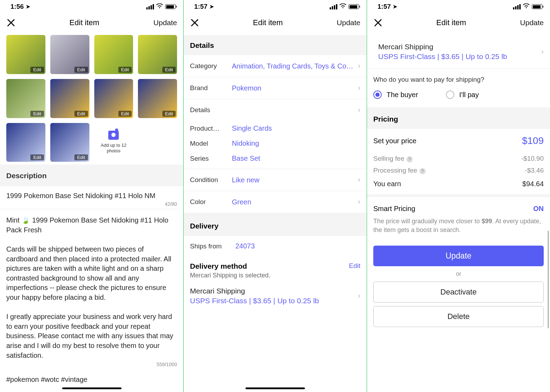  What do you see at coordinates (459, 23) in the screenshot?
I see `nav-bar: Edit item Update` at bounding box center [459, 23].